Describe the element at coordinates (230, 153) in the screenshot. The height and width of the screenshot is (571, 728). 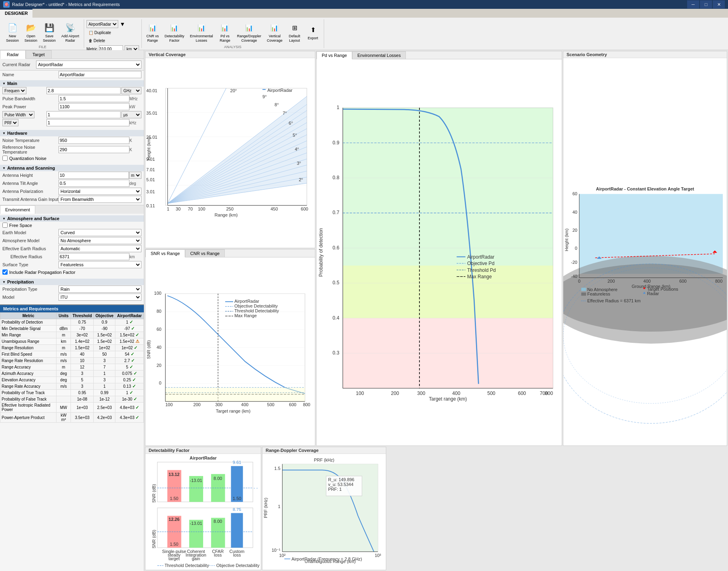
I see `vertical-coverage-body: 2° 3° 4° 5° 6° 7° 8° 9° 20°` at that location.